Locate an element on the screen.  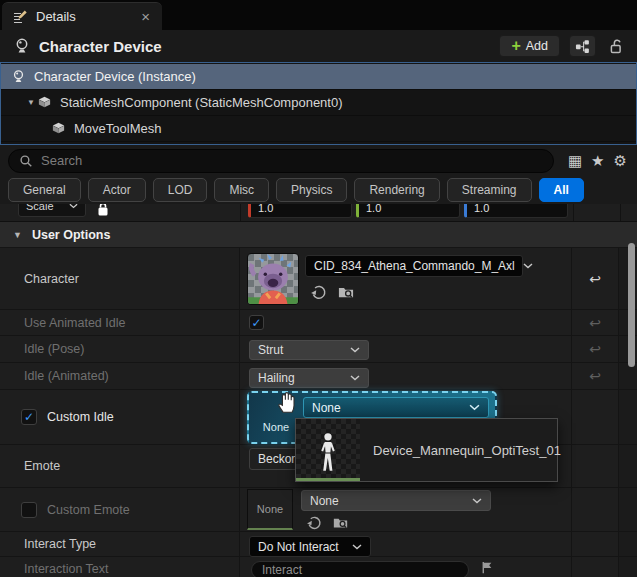
tab-title: Details is located at coordinates (88, 16).